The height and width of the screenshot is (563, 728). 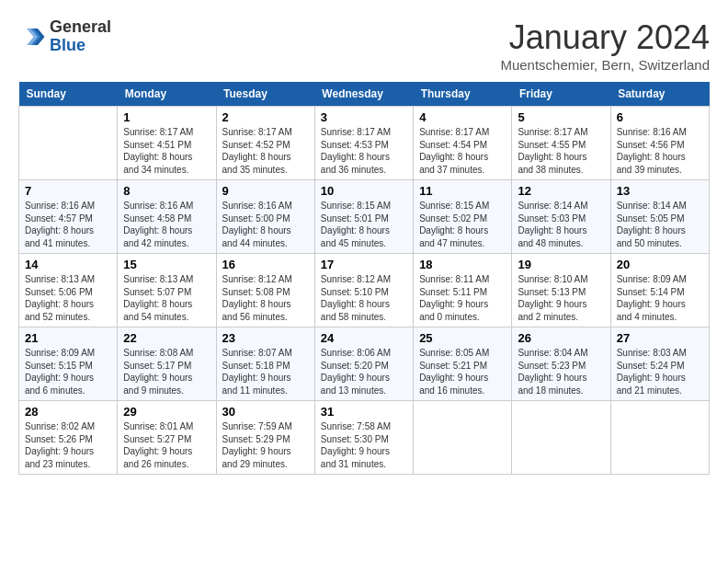 What do you see at coordinates (266, 445) in the screenshot?
I see `cell-content: Sunrise: 7:59 AMSunset: 5:29 PMDaylight:…` at bounding box center [266, 445].